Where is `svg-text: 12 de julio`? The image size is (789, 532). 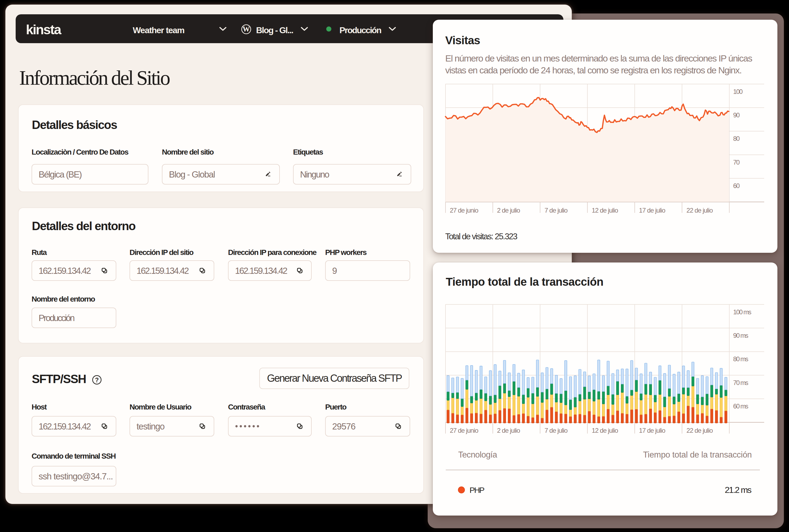
svg-text: 12 de julio is located at coordinates (605, 430).